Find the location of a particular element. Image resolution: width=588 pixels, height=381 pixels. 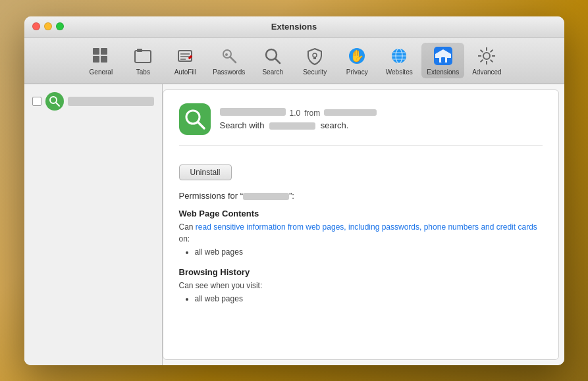

browsing-history-list: all web pages is located at coordinates (369, 299).